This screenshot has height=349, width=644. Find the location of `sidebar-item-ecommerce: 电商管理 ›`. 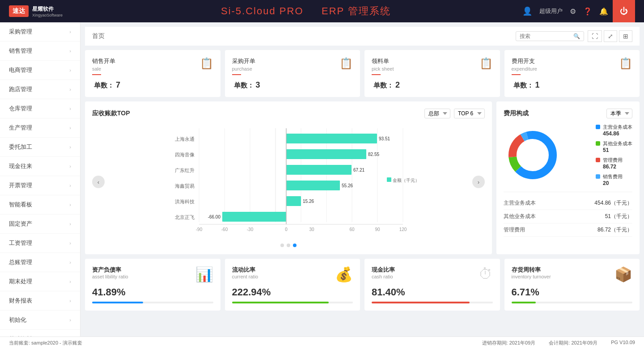

sidebar-item-ecommerce: 电商管理 › is located at coordinates (40, 71).